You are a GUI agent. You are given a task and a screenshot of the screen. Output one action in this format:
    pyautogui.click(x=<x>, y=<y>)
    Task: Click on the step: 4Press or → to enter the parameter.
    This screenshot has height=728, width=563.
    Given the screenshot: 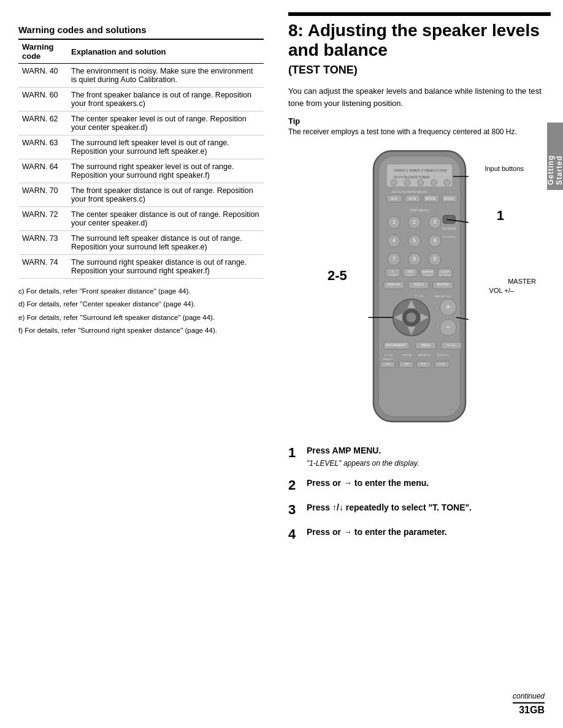 What is the action you would take?
    pyautogui.click(x=419, y=534)
    